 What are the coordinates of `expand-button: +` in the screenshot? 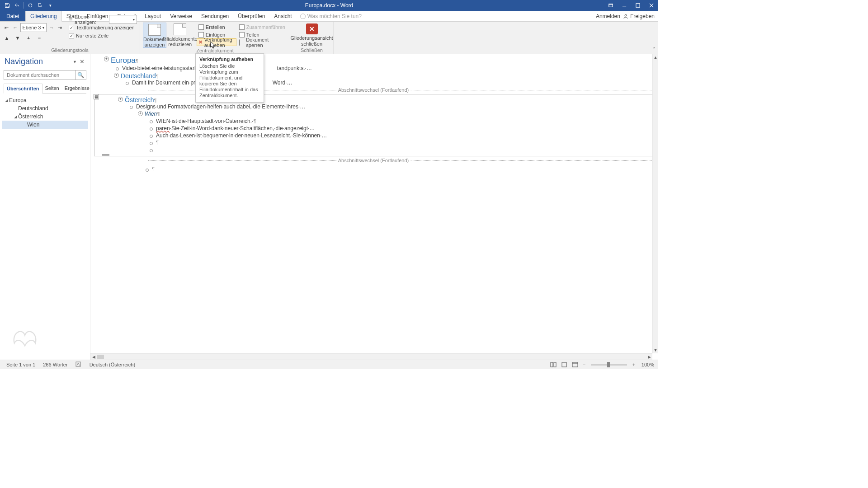 It's located at (28, 38).